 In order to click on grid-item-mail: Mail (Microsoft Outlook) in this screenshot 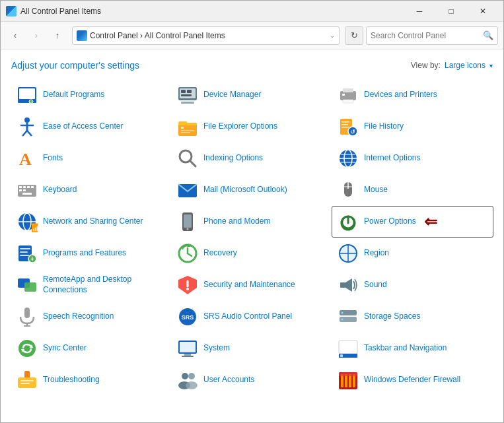, I will do `click(252, 190)`.